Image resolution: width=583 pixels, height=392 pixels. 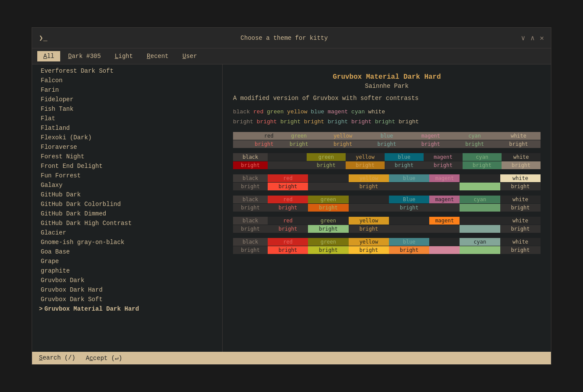 I want to click on list-item: Forest Night, so click(x=127, y=157).